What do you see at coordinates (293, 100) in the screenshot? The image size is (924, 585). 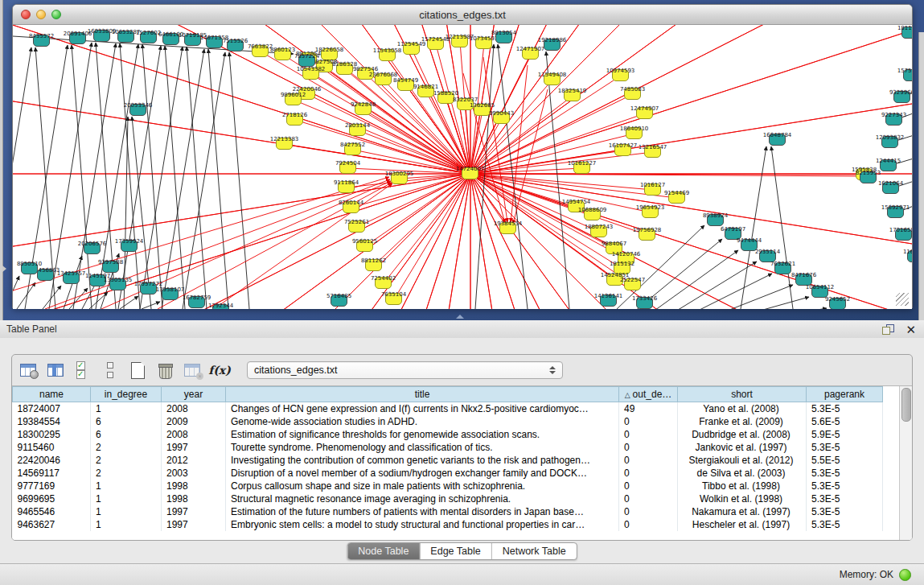 I see `graph-node: 9896012` at bounding box center [293, 100].